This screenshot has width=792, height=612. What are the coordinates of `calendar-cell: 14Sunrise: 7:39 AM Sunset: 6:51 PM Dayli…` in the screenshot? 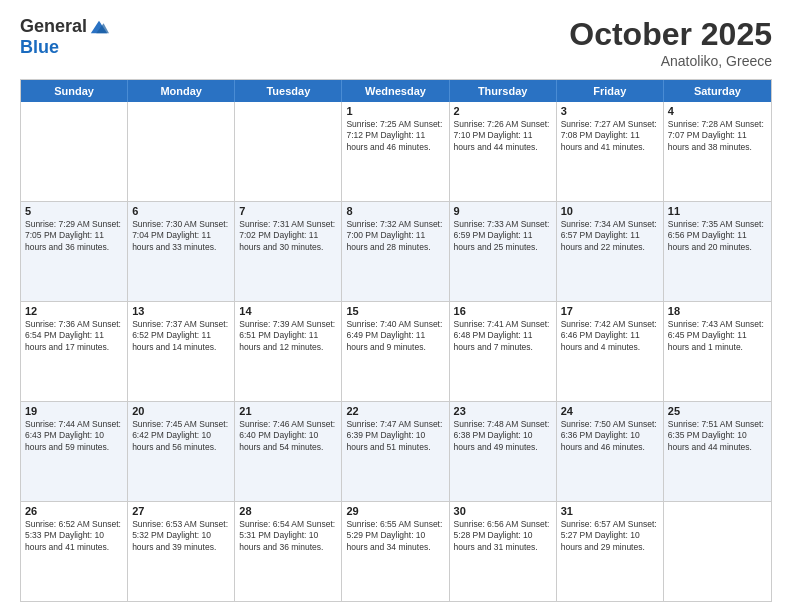 It's located at (288, 352).